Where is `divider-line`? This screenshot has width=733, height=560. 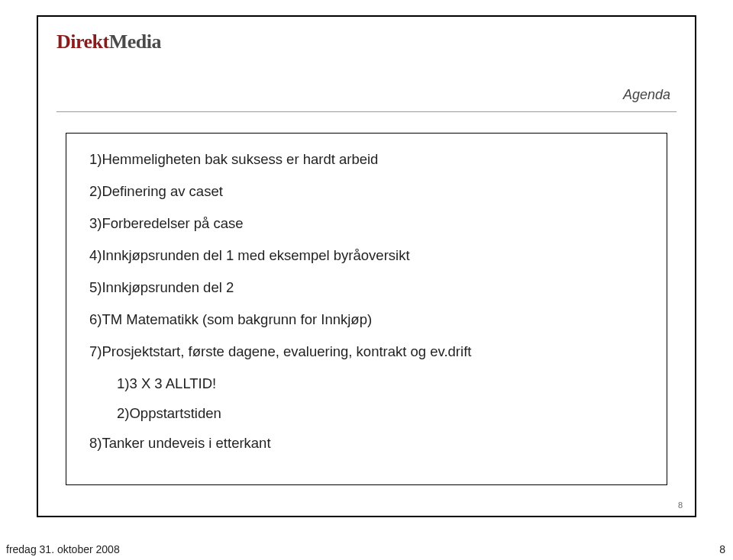 divider-line is located at coordinates (366, 111).